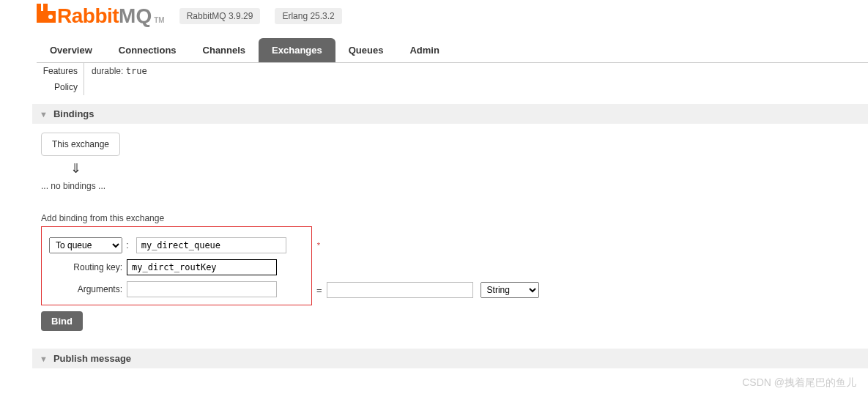 Image resolution: width=868 pixels, height=394 pixels. What do you see at coordinates (319, 245) in the screenshot?
I see `required-asterisk: *` at bounding box center [319, 245].